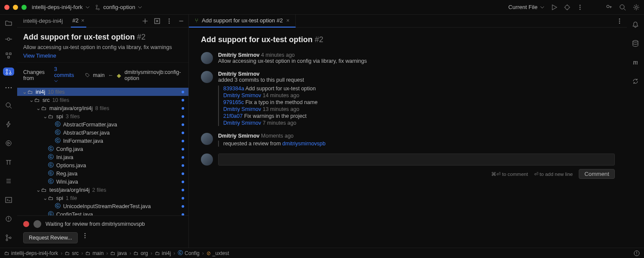 The image size is (644, 258). I want to click on tree-file: ⓒAbstractParser.java, so click(103, 132).